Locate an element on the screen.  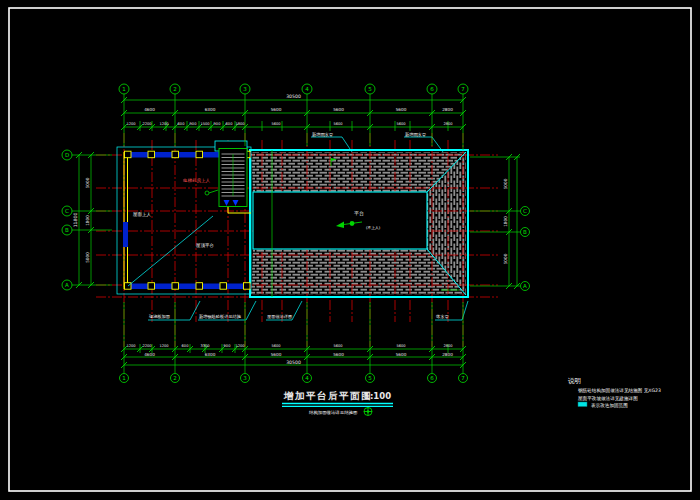
grid-bubble-left is located at coordinates (67, 220).